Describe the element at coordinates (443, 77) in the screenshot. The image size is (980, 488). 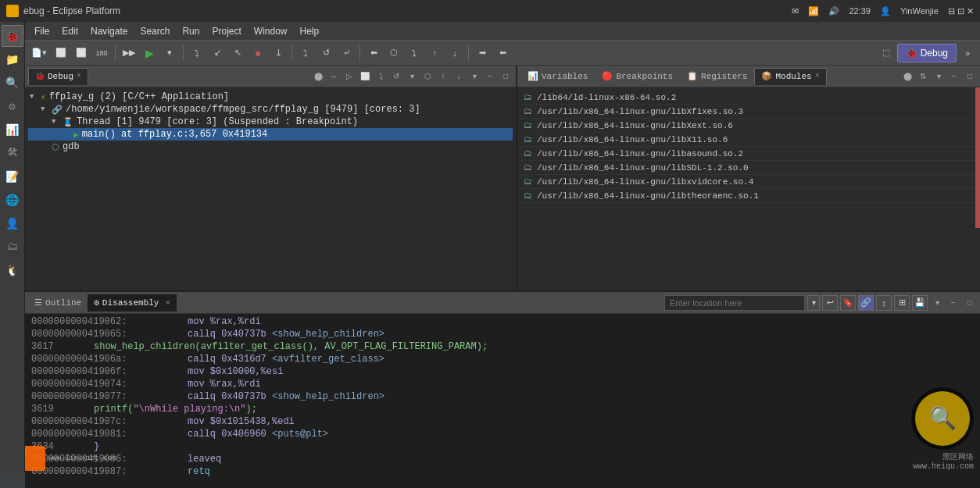
I see `debug-toolbar-btn9: ↑` at that location.